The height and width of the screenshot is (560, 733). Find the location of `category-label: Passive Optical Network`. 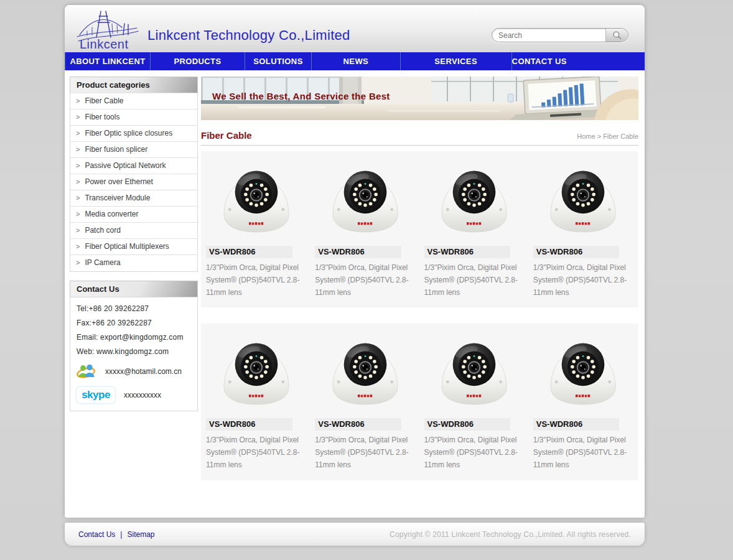

category-label: Passive Optical Network is located at coordinates (125, 166).